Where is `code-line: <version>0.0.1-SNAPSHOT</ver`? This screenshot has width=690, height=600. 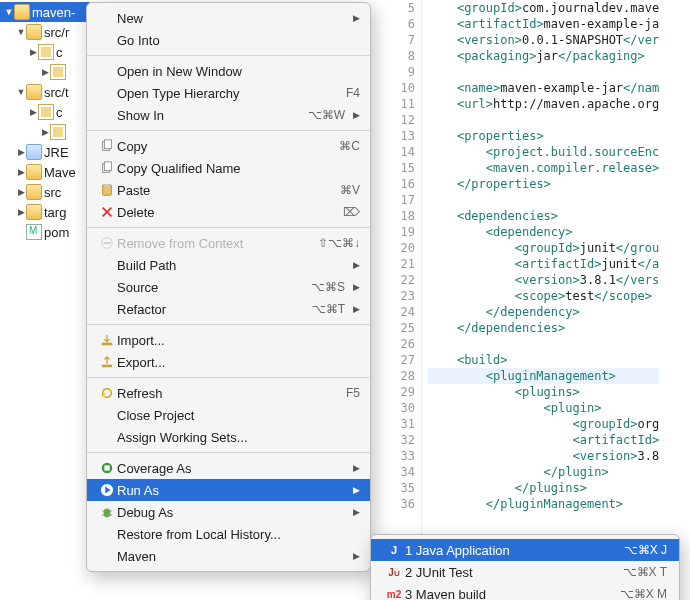
code-line: <version>0.0.1-SNAPSHOT</ver is located at coordinates (544, 40).